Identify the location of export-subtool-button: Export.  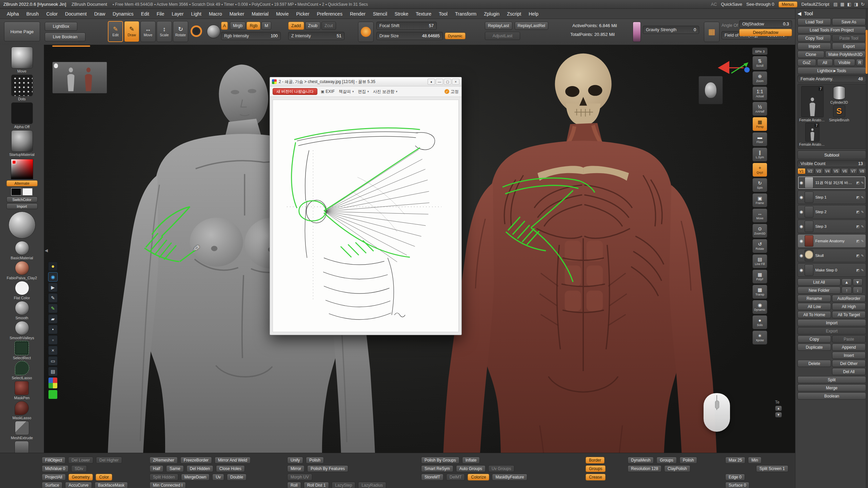
(832, 331).